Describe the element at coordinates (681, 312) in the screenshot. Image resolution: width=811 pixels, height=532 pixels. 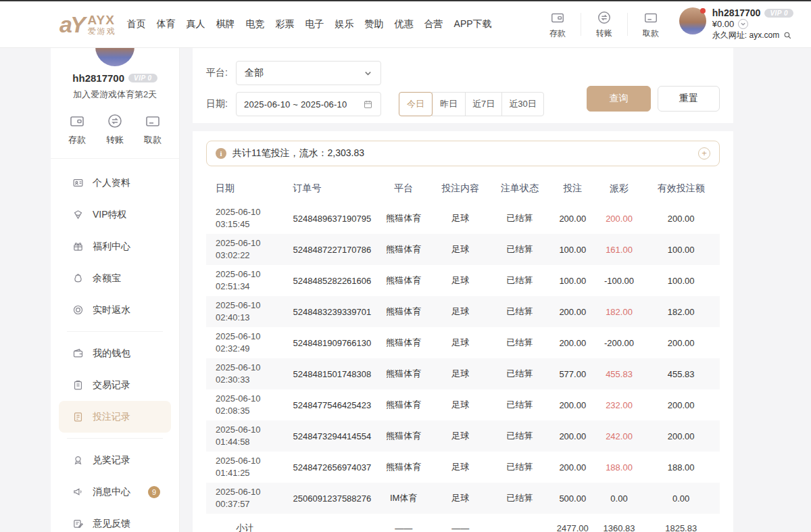
I see `cell-valid: 182.00` at that location.